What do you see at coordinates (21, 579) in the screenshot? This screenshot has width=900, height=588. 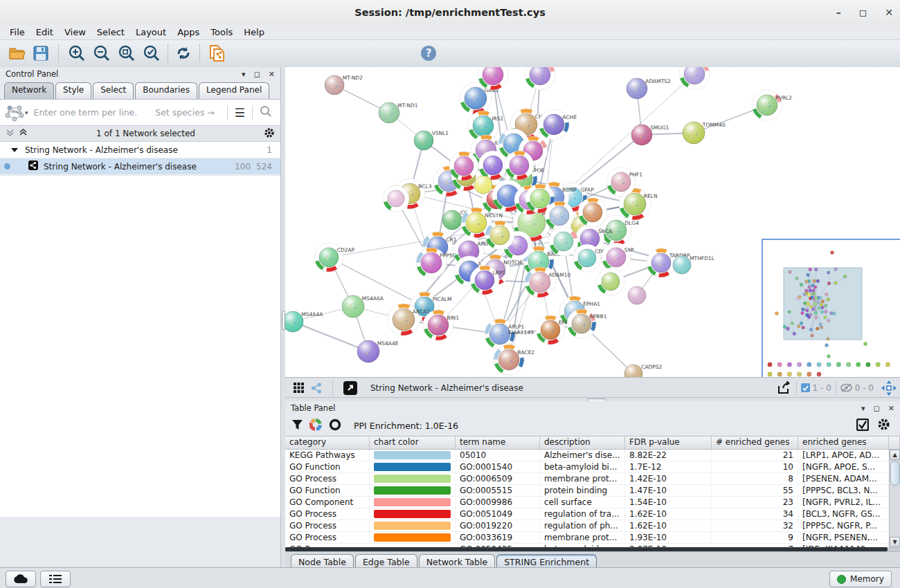 I see `cloud-status-button` at bounding box center [21, 579].